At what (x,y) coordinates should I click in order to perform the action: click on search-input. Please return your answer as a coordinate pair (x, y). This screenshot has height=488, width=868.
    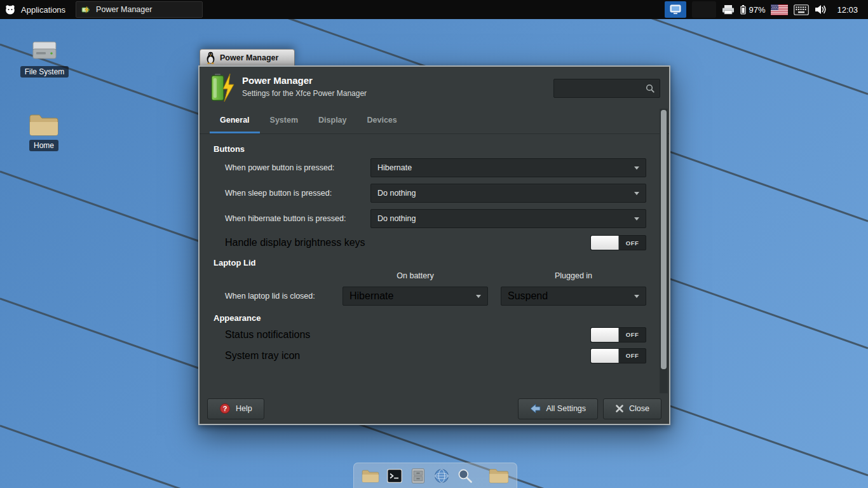
    Looking at the image, I should click on (602, 88).